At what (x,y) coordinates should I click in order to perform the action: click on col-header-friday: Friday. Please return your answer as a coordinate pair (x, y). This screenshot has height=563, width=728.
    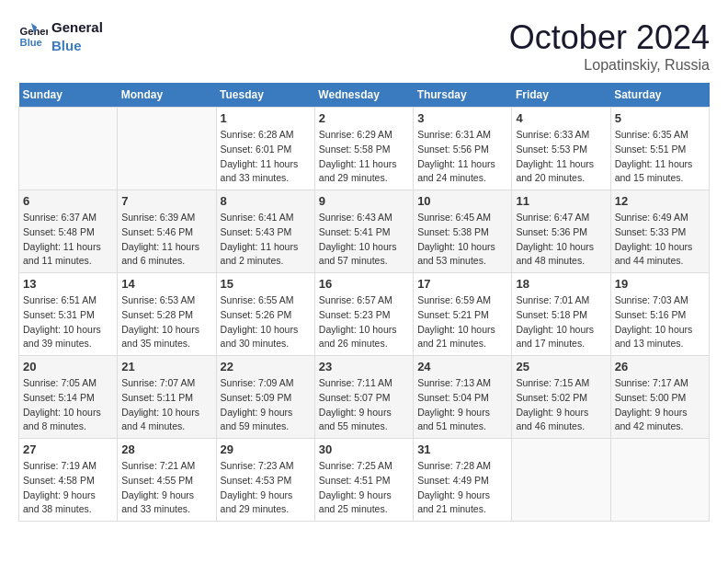
    Looking at the image, I should click on (561, 96).